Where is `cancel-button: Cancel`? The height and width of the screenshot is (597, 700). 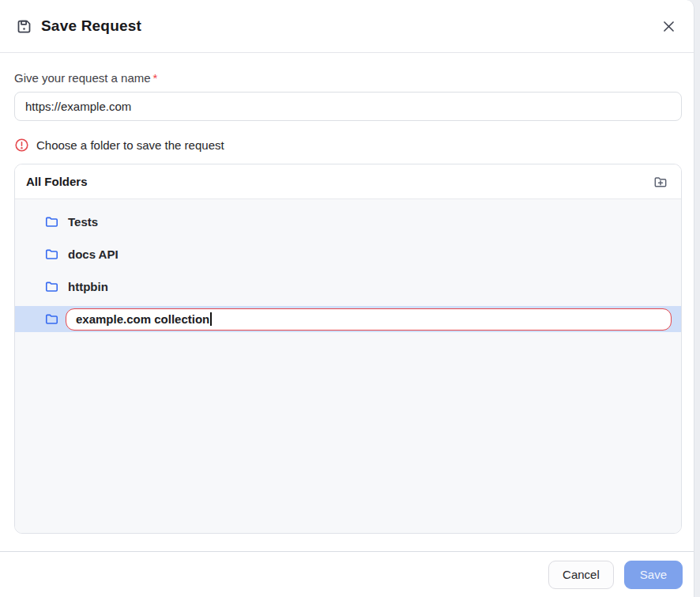 cancel-button: Cancel is located at coordinates (581, 575).